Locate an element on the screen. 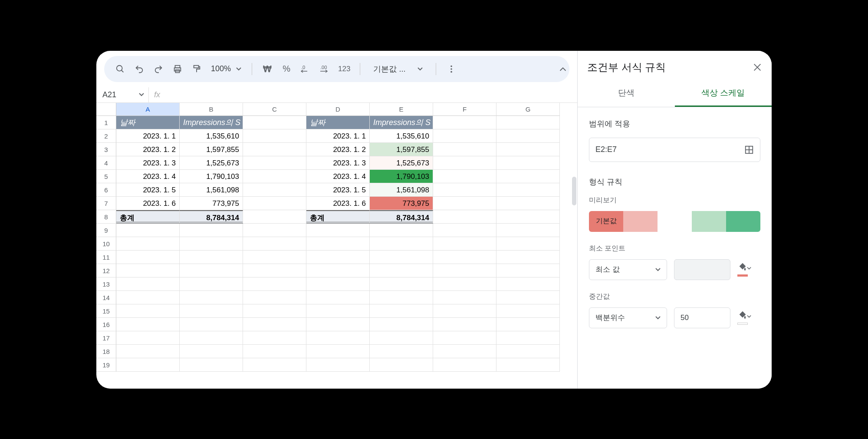 The height and width of the screenshot is (439, 868). select-range-icon is located at coordinates (749, 150).